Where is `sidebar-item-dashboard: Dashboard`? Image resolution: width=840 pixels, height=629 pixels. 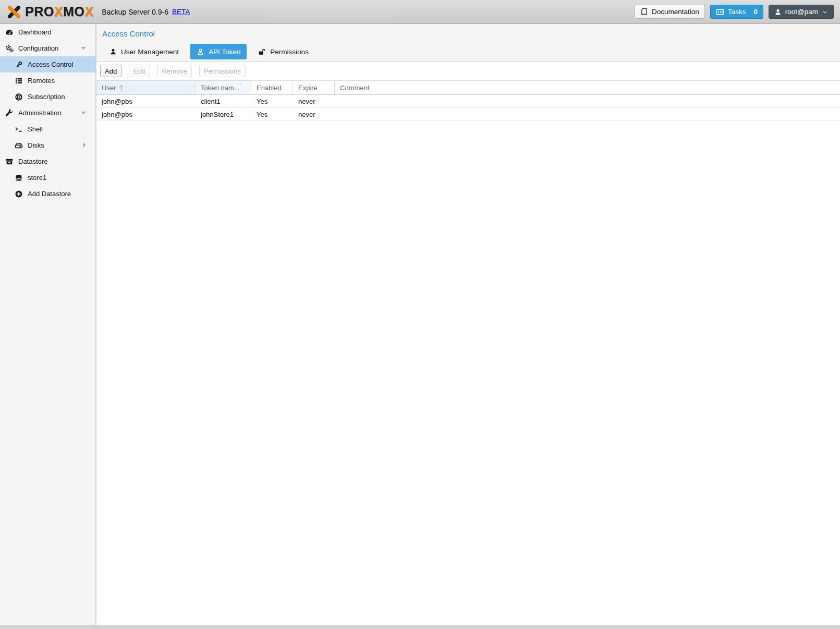
sidebar-item-dashboard: Dashboard is located at coordinates (48, 32).